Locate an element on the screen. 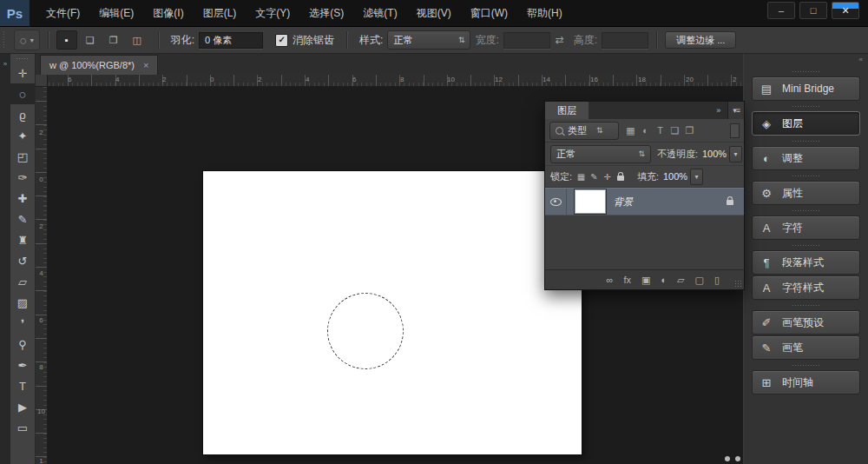  layer-name: 背景 is located at coordinates (670, 202).